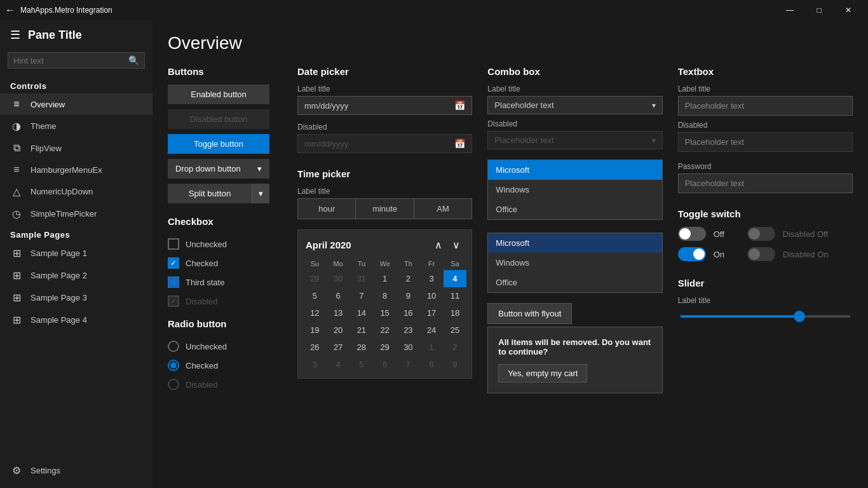 The height and width of the screenshot is (488, 868). Describe the element at coordinates (385, 208) in the screenshot. I see `time-picker: hour minute AM` at that location.